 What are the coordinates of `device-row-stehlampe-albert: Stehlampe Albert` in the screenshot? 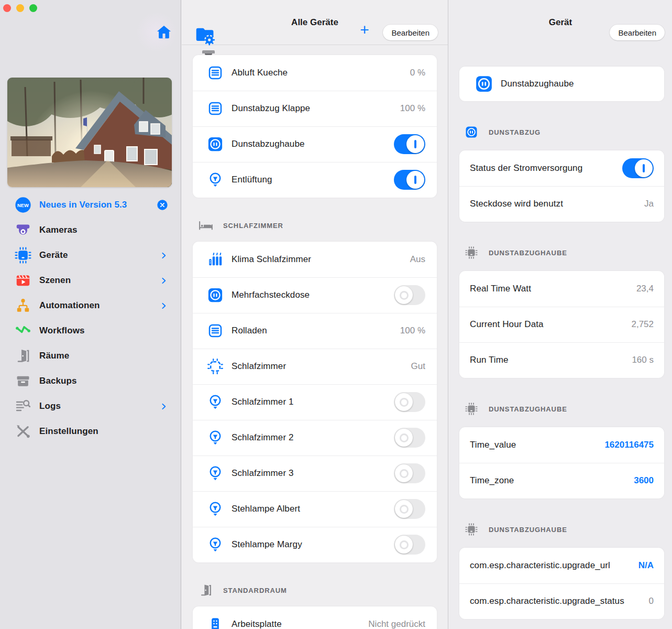 It's located at (315, 509).